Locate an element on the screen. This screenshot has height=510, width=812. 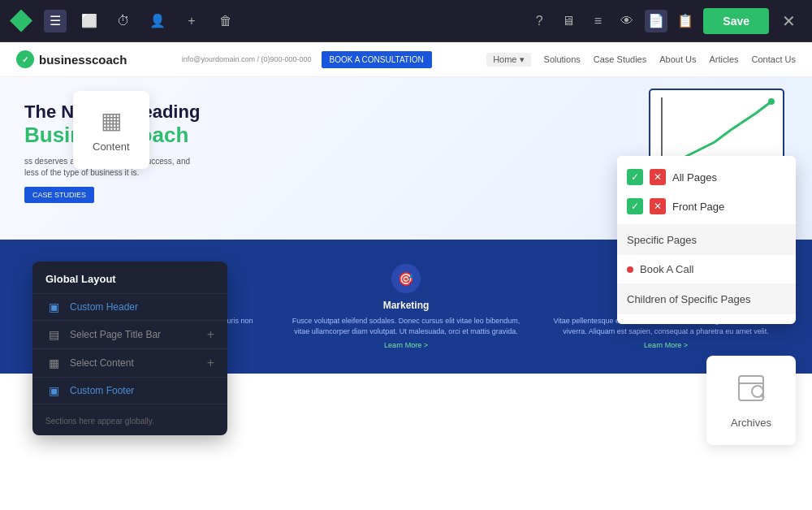
front-page-label: Front Page is located at coordinates (698, 206).